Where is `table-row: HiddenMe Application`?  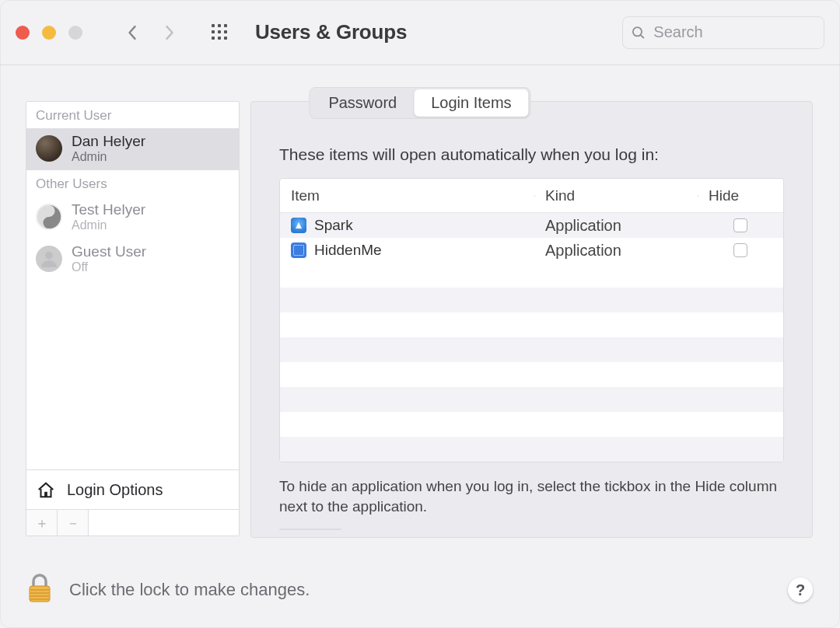 table-row: HiddenMe Application is located at coordinates (532, 250).